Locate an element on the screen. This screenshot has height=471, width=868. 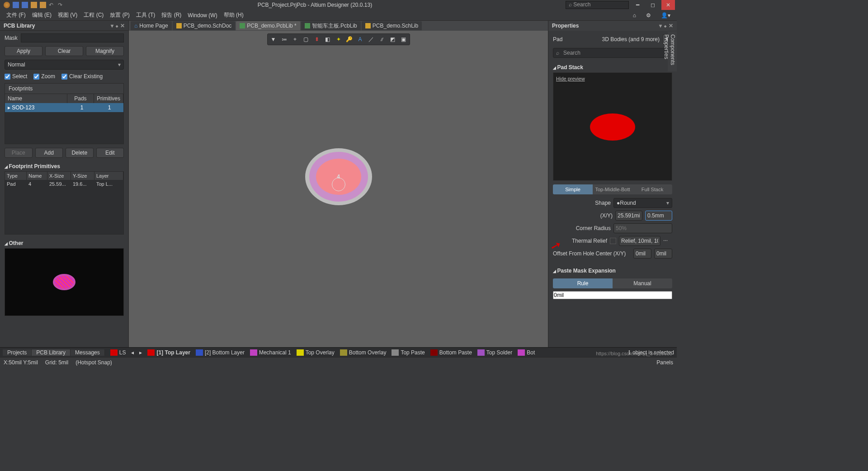
maximize-button: ◻ is located at coordinates (653, 5).